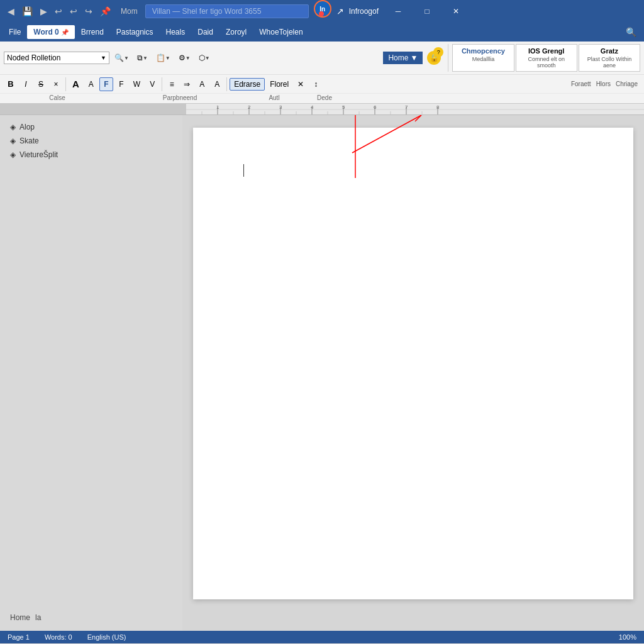  What do you see at coordinates (544, 58) in the screenshot?
I see `styles-panel: Chmopcency Medalllia IOS Grengl Comned e…` at bounding box center [544, 58].